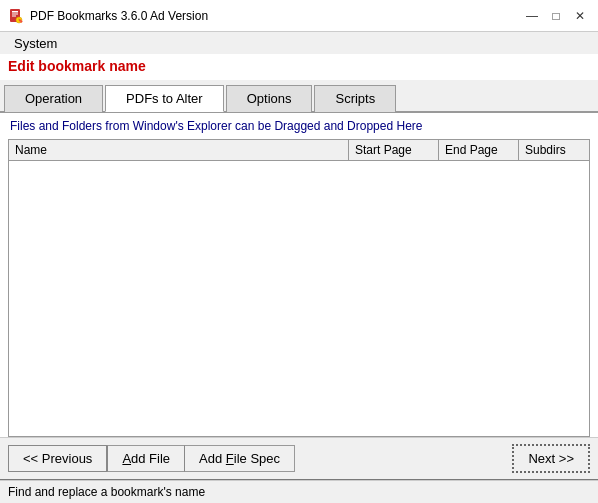 This screenshot has height=503, width=598. I want to click on title-bar-controls: — □ ✕, so click(556, 16).